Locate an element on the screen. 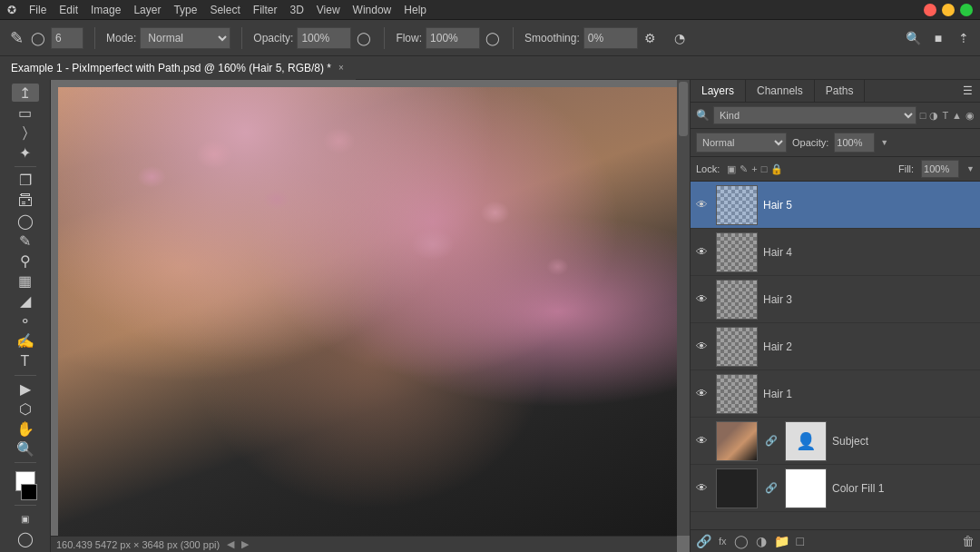 This screenshot has width=980, height=552. flow-input is located at coordinates (453, 38).